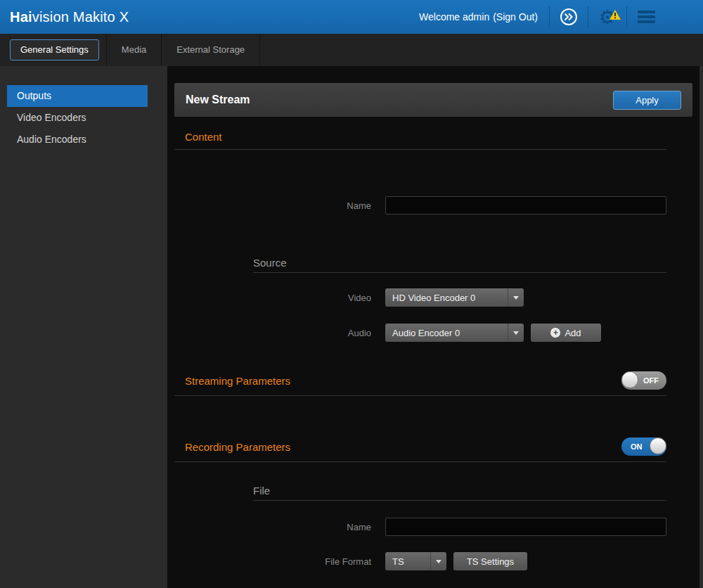  Describe the element at coordinates (69, 17) in the screenshot. I see `brand-logo: Haivision Makito X` at that location.